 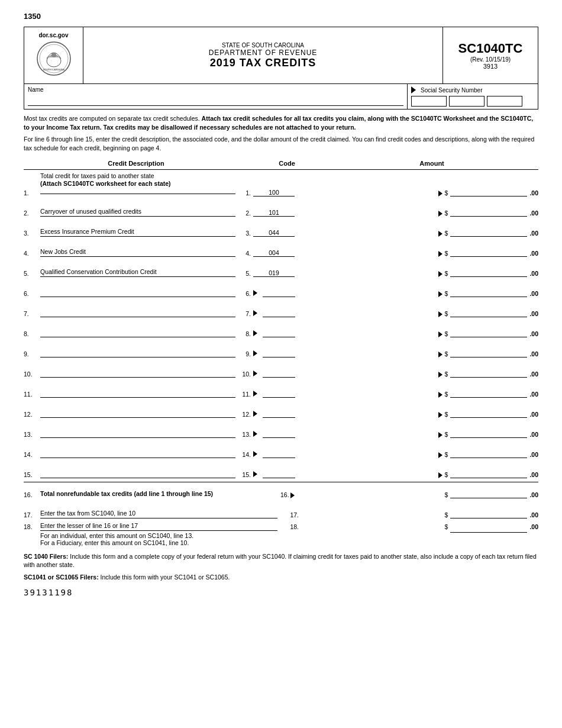 What do you see at coordinates (281, 143) in the screenshot?
I see `instruction-para2: For line 6 through line 15, enter the cr…` at bounding box center [281, 143].